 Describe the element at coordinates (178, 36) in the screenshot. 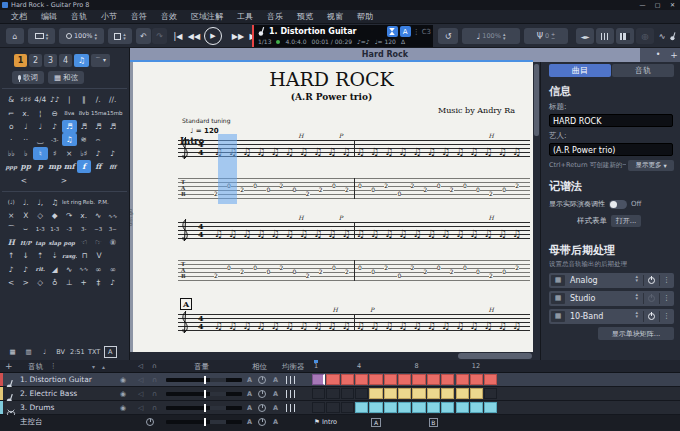

I see `skip-start-button: |◀` at that location.